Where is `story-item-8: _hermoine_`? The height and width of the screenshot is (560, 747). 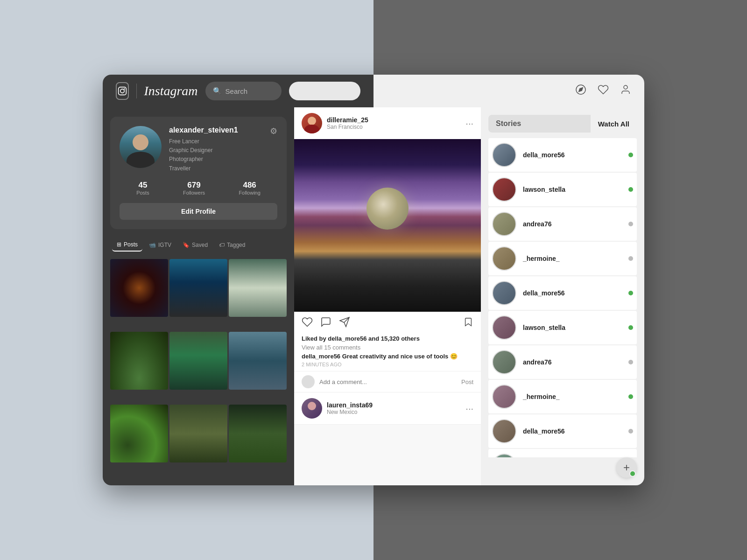 story-item-8: _hermoine_ is located at coordinates (563, 397).